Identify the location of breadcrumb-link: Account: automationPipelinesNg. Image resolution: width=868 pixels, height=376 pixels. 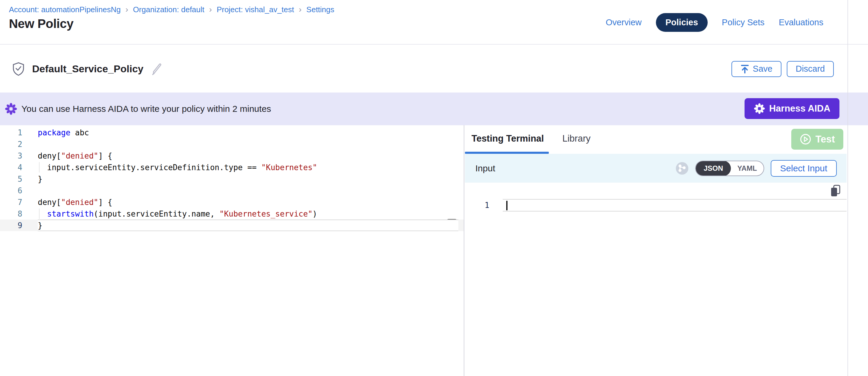
(65, 9).